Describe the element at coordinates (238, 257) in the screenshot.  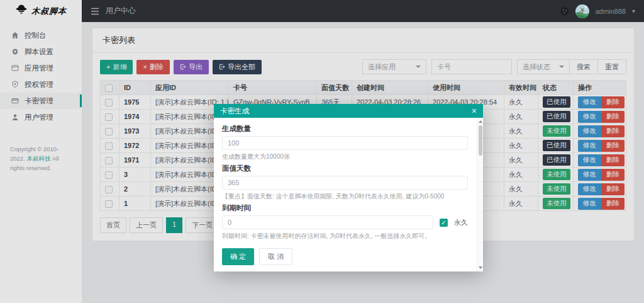
I see `confirm-button: 确 定` at that location.